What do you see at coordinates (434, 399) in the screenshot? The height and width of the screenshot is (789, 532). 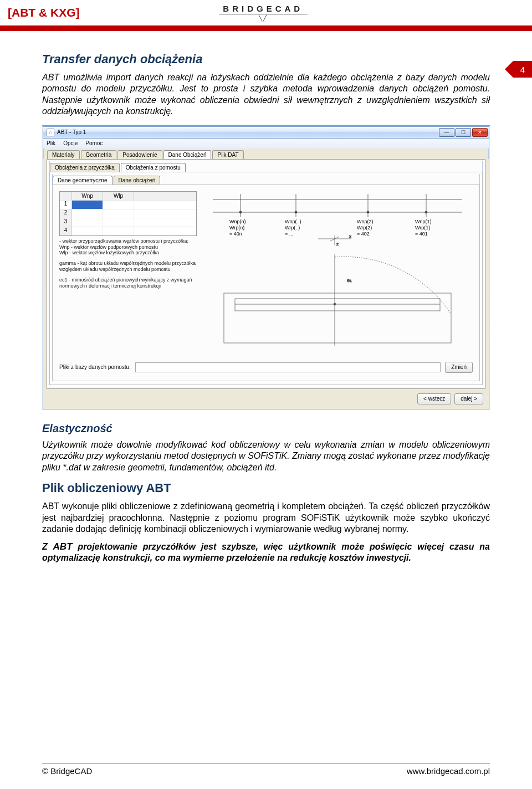 I see `back-button: < wstecz` at bounding box center [434, 399].